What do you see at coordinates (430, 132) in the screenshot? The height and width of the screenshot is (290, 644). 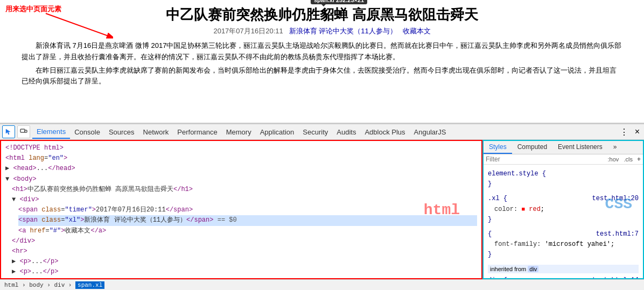 I see `tab-angularjs: AngularJS` at bounding box center [430, 132].